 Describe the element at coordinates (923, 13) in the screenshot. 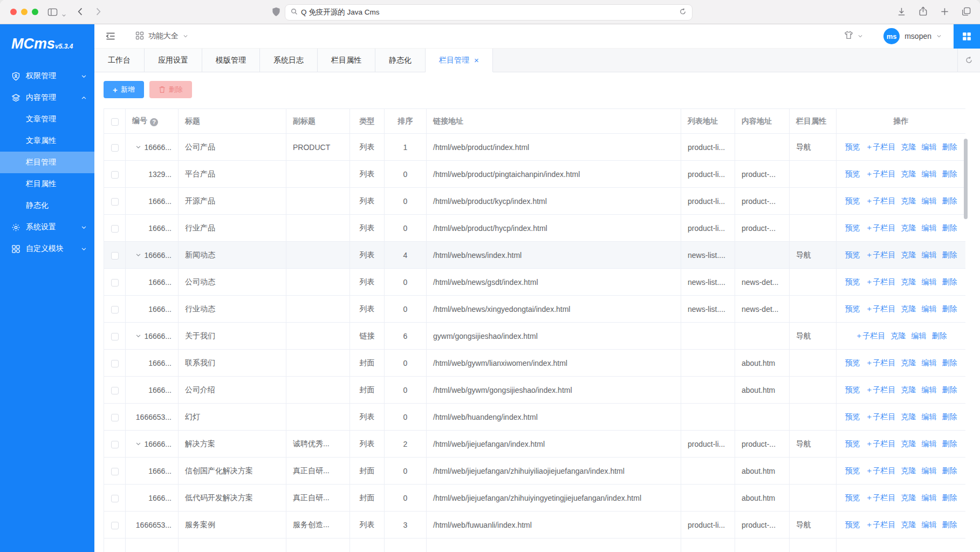

I see `share-icon` at that location.